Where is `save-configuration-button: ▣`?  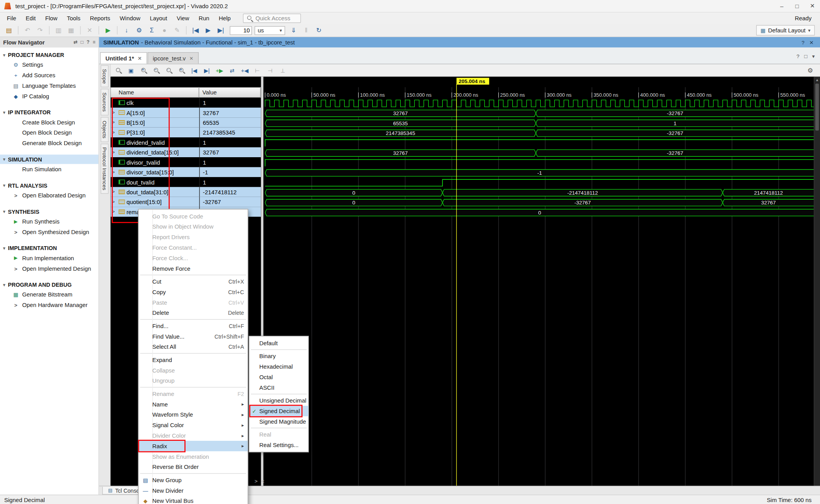
save-configuration-button: ▣ is located at coordinates (131, 70).